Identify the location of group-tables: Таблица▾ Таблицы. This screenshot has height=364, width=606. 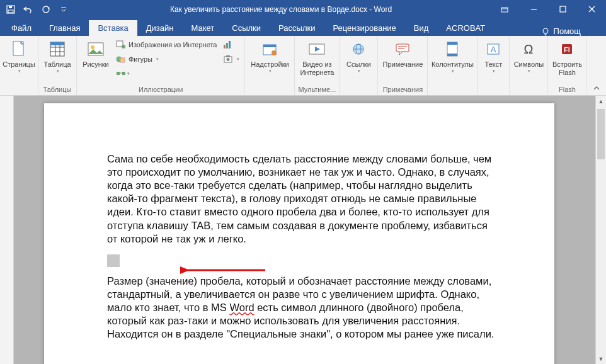
(58, 65).